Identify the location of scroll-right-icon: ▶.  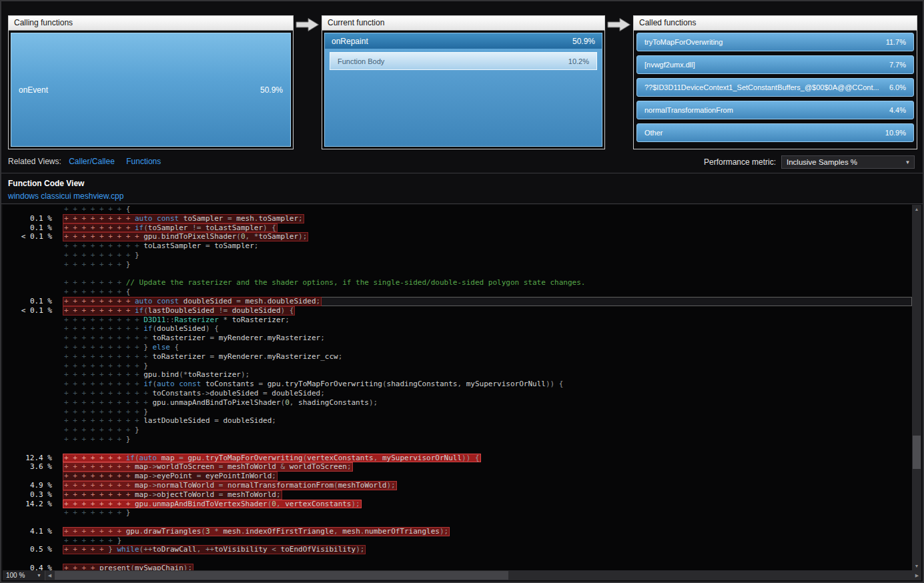
(917, 575).